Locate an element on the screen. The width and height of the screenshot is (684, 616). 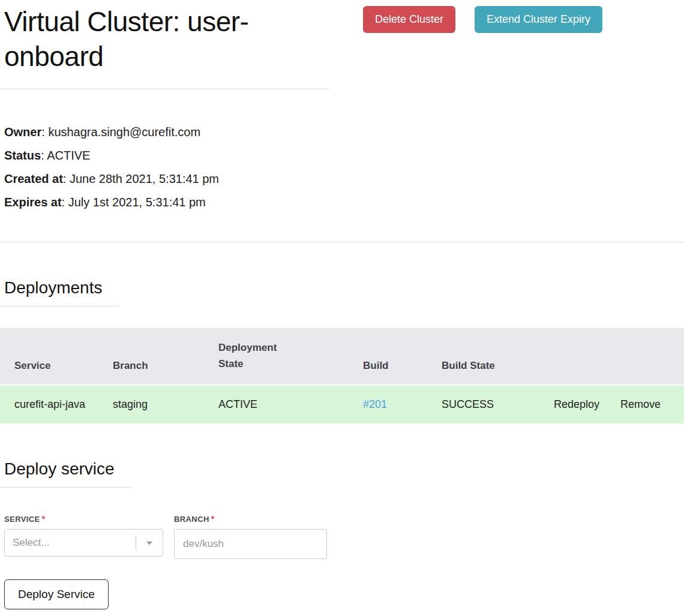
cell-service: curefit-api-java is located at coordinates (53, 404).